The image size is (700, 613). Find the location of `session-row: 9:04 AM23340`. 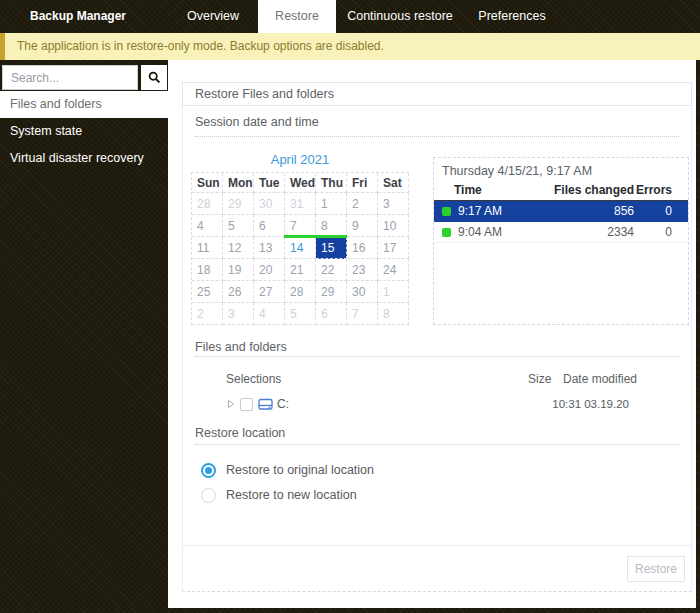

session-row: 9:04 AM23340 is located at coordinates (561, 232).